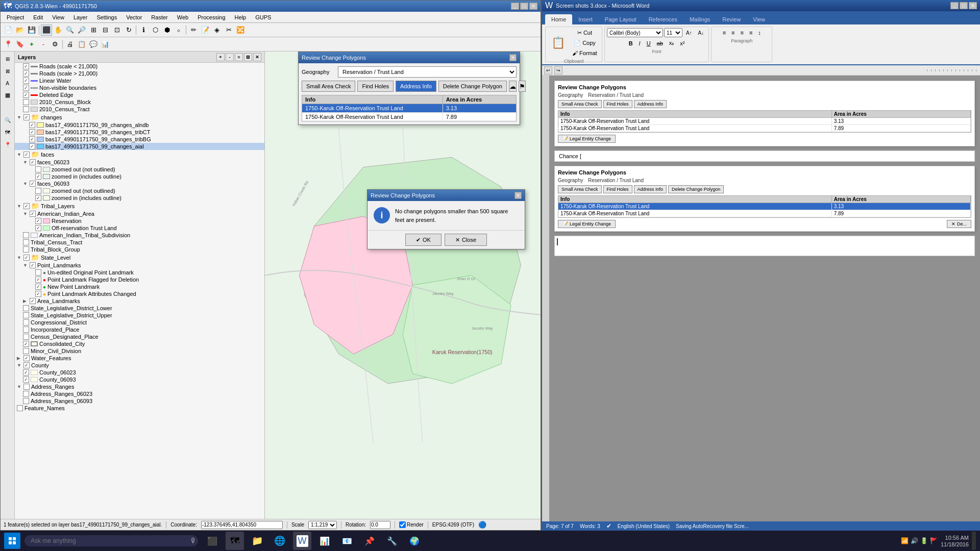 Image resolution: width=980 pixels, height=551 pixels. Describe the element at coordinates (140, 365) in the screenshot. I see `layer-group-county: ▼ County` at that location.